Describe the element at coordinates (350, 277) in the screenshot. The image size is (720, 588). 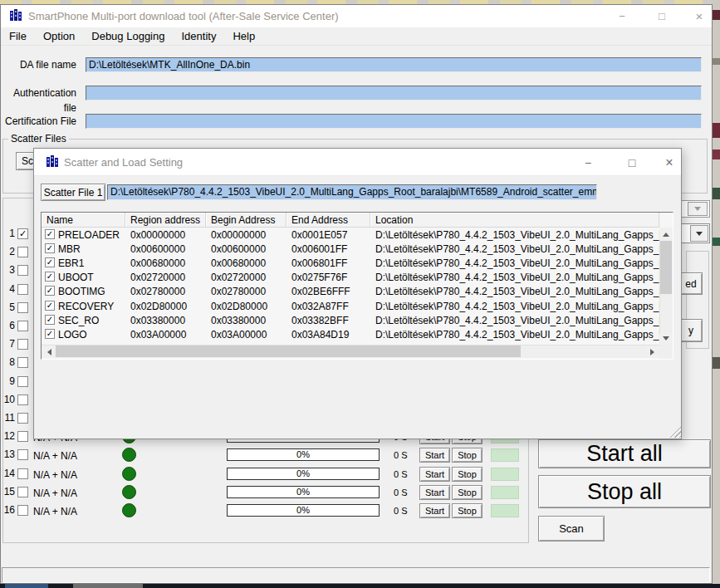
I see `table-row: ✓UBOOT0x027200000x027200000x0275F76FD:\L…` at that location.